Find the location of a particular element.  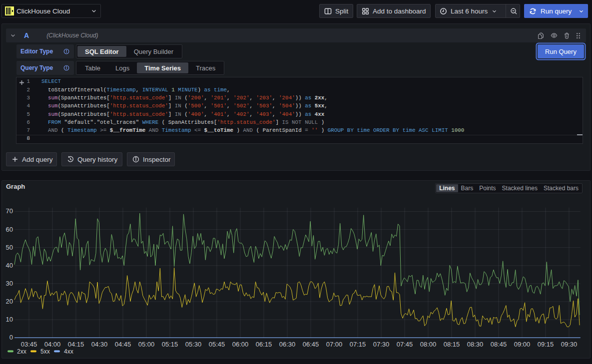

svg-text: 04:30 is located at coordinates (100, 345).